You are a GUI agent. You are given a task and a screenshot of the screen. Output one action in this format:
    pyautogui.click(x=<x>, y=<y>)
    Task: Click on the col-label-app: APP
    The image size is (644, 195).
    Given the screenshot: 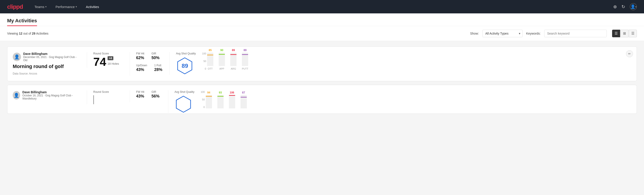 What is the action you would take?
    pyautogui.click(x=222, y=69)
    